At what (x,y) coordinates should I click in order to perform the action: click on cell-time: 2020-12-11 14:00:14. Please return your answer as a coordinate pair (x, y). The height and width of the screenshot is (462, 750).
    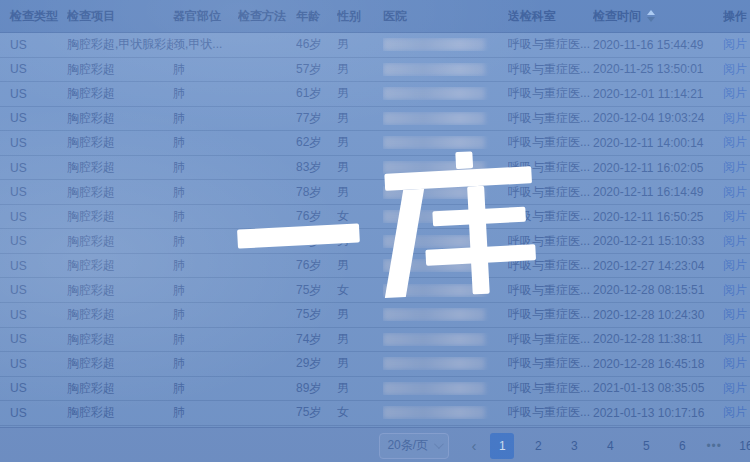
    Looking at the image, I should click on (658, 143).